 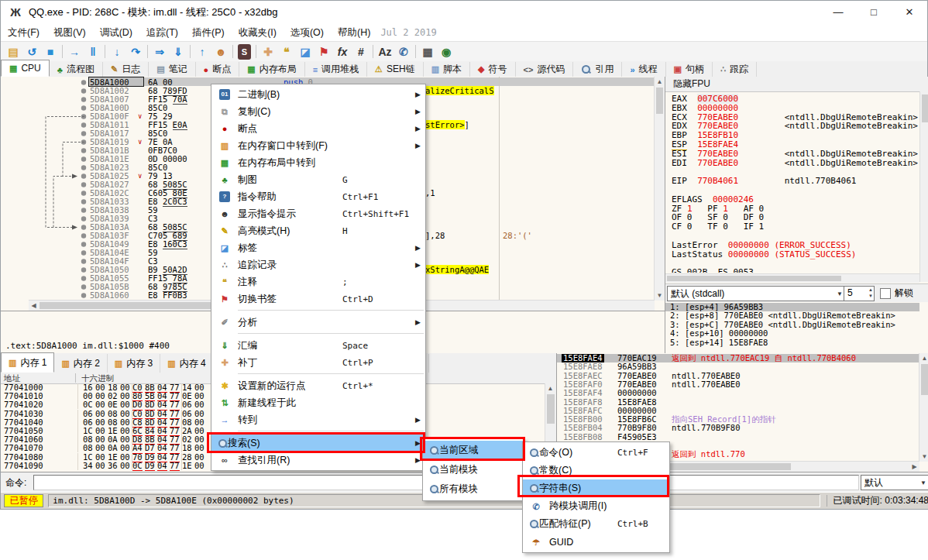 I want to click on stack-row: 15E8FB08F45905E3, so click(x=738, y=437).